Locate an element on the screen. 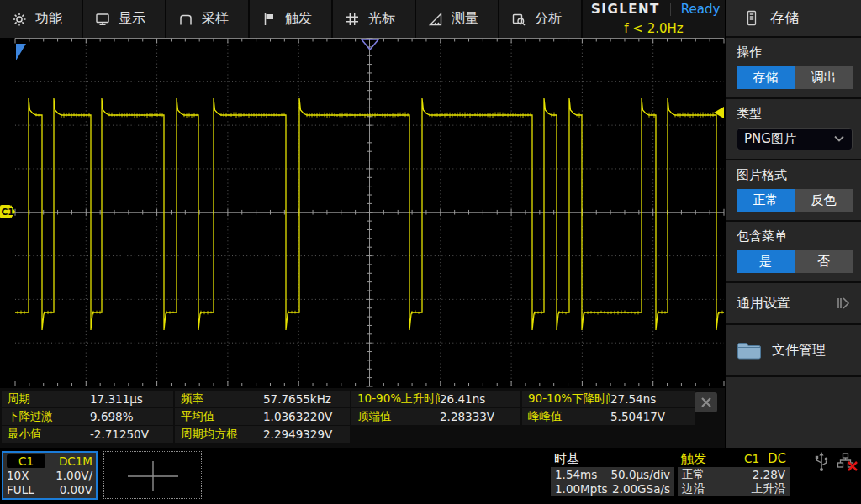 The height and width of the screenshot is (504, 861). measurement-value: 9.698% is located at coordinates (111, 417).